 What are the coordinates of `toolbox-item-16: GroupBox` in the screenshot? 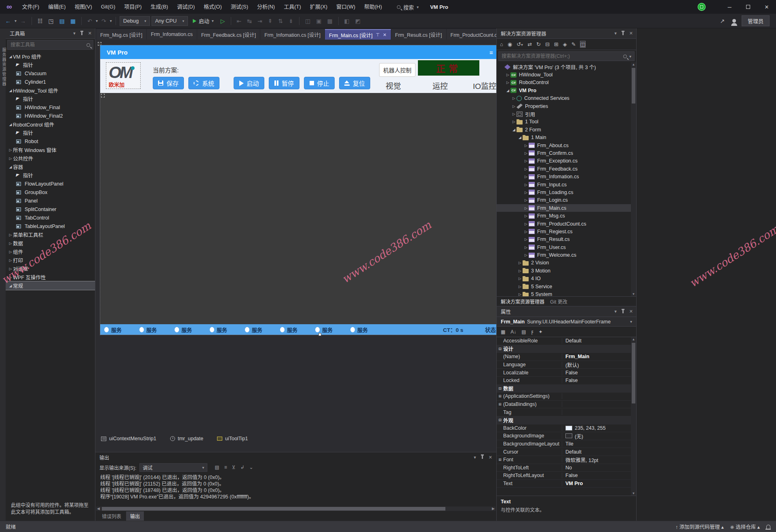 It's located at (50, 192).